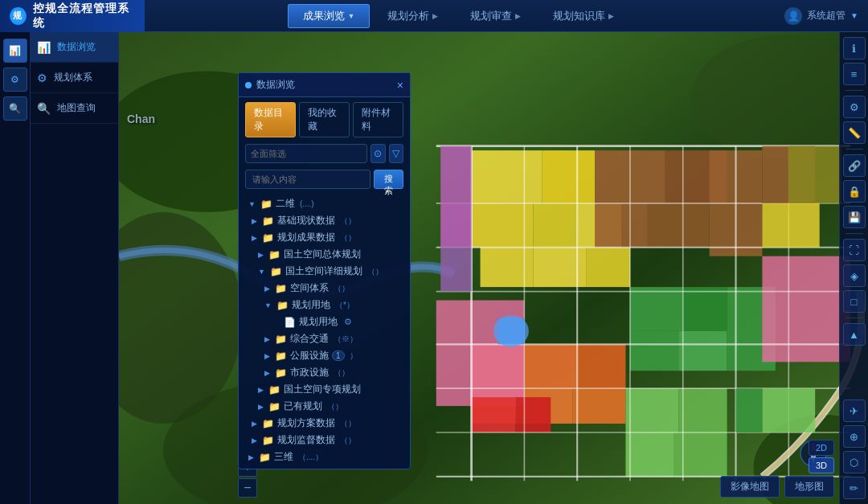  What do you see at coordinates (854, 74) in the screenshot?
I see `rt-list-btn: ≡` at bounding box center [854, 74].